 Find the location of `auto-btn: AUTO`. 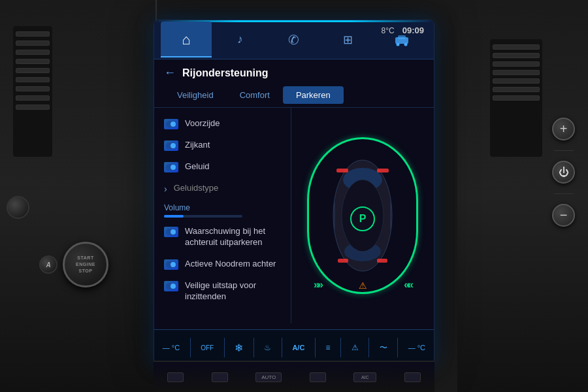

auto-btn: AUTO is located at coordinates (269, 378).